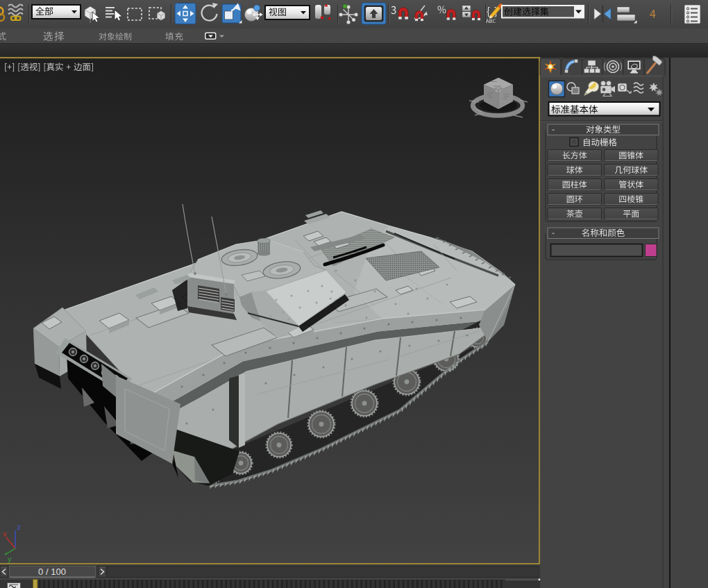 This screenshot has height=588, width=708. I want to click on svg-text: x, so click(5, 534).